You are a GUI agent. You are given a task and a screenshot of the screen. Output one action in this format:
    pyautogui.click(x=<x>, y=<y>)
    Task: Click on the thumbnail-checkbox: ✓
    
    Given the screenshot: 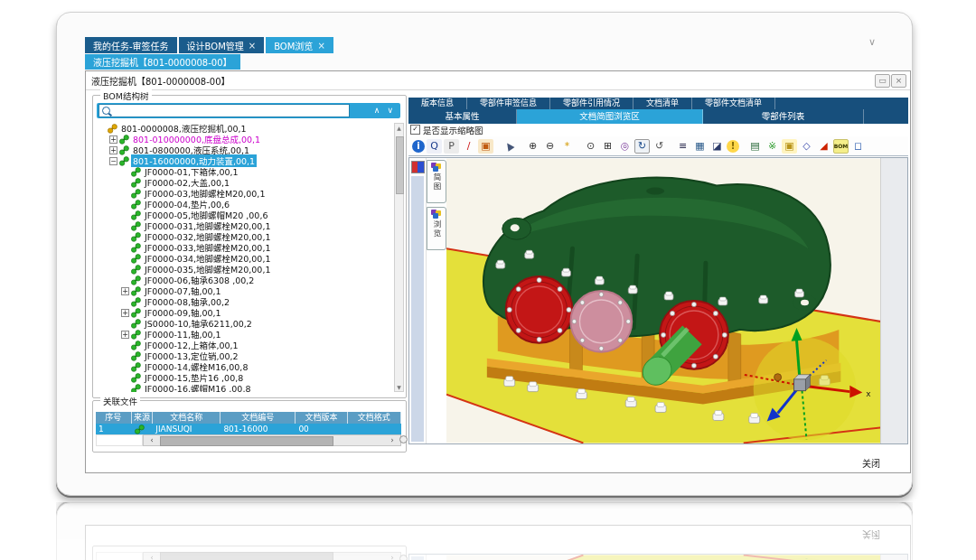 What is the action you would take?
    pyautogui.click(x=416, y=130)
    